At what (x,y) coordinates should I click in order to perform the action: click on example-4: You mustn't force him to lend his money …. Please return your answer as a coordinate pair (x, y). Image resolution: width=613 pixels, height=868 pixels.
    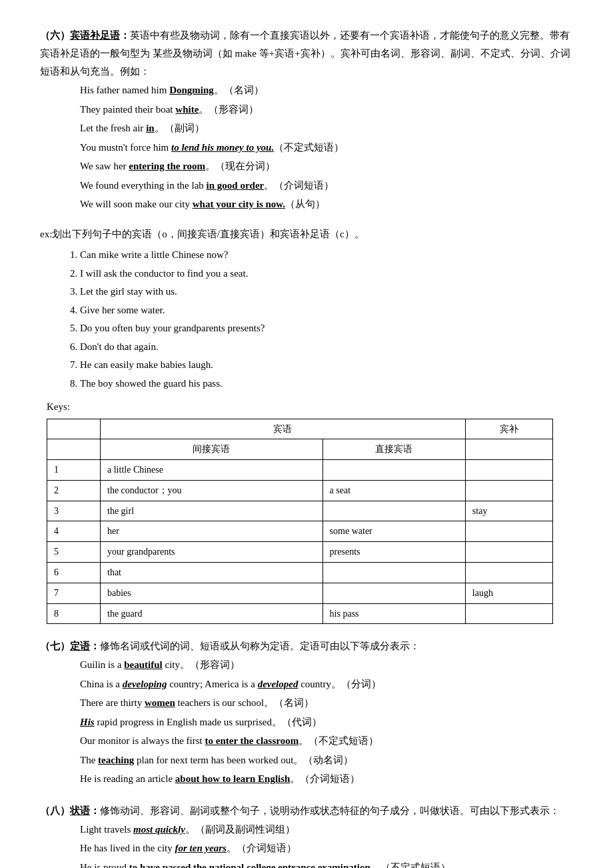
    Looking at the image, I should click on (326, 148).